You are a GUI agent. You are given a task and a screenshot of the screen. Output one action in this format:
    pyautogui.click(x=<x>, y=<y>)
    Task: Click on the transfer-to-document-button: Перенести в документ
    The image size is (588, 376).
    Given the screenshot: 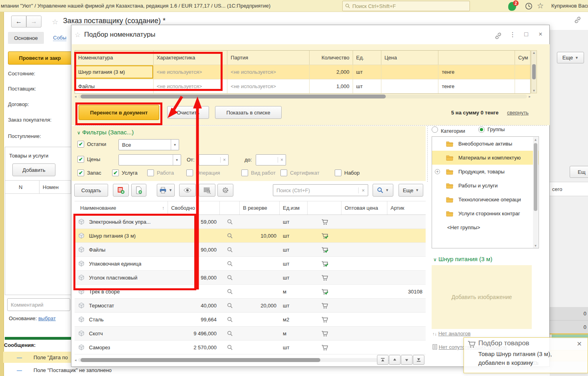 What is the action you would take?
    pyautogui.click(x=119, y=112)
    